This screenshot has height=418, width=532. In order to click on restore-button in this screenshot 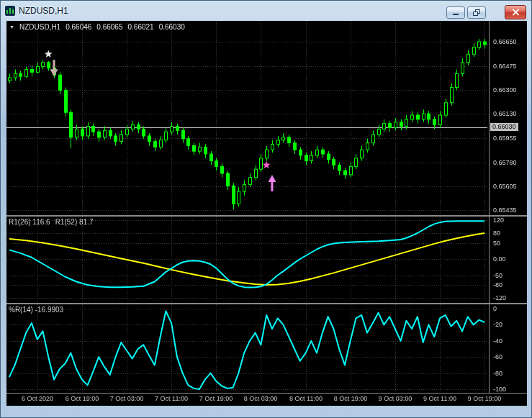, I will do `click(477, 13)`.